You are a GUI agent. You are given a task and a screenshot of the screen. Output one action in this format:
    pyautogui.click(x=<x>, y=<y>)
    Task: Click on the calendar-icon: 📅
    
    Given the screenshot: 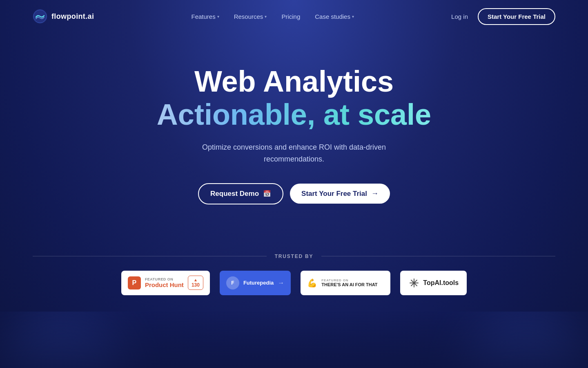 What is the action you would take?
    pyautogui.click(x=267, y=194)
    